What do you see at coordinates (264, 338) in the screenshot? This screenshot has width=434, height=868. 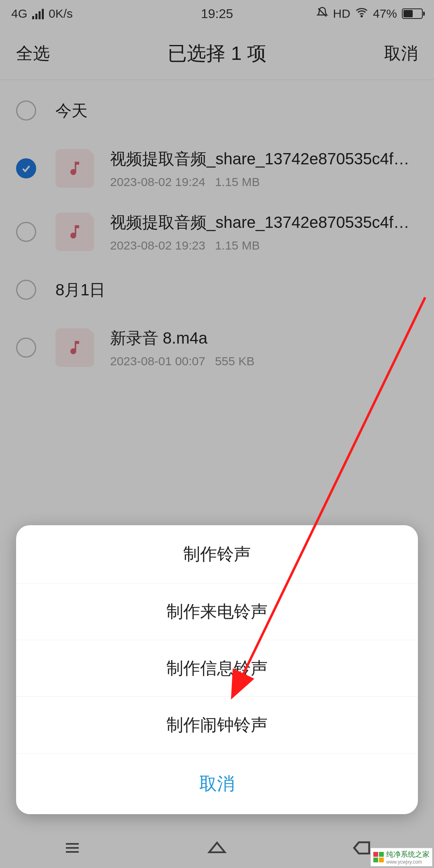 I see `file-name: 新录音 8.m4a` at bounding box center [264, 338].